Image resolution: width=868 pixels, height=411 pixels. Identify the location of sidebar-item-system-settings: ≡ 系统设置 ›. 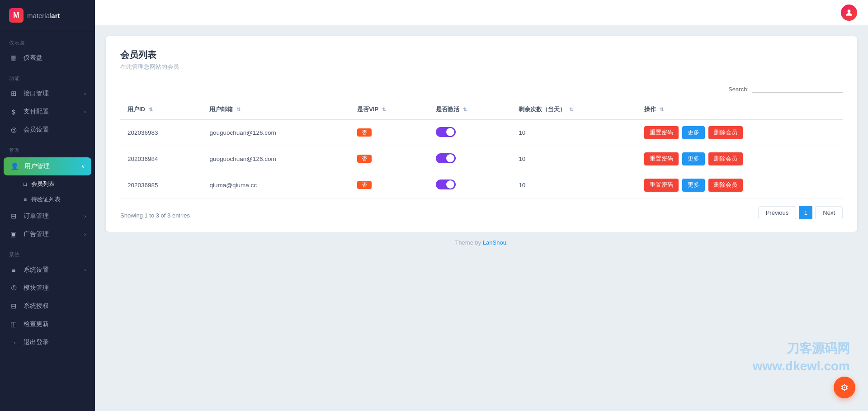
(47, 270).